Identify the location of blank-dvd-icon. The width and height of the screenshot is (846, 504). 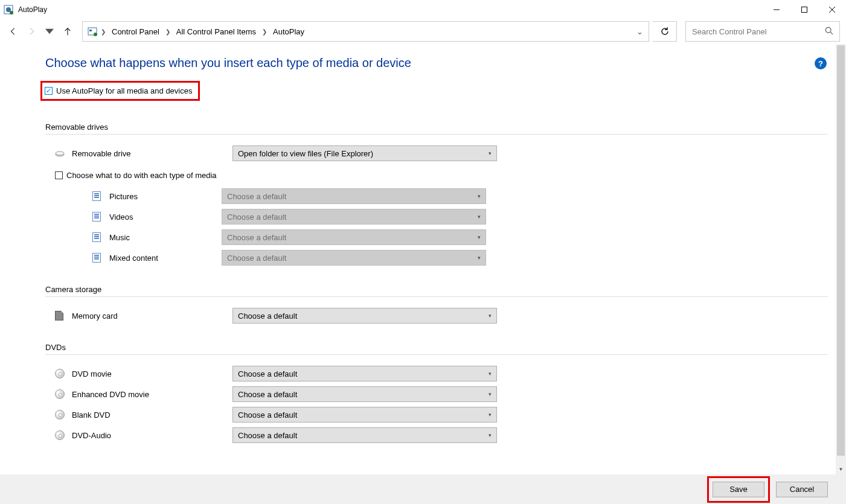
(63, 415).